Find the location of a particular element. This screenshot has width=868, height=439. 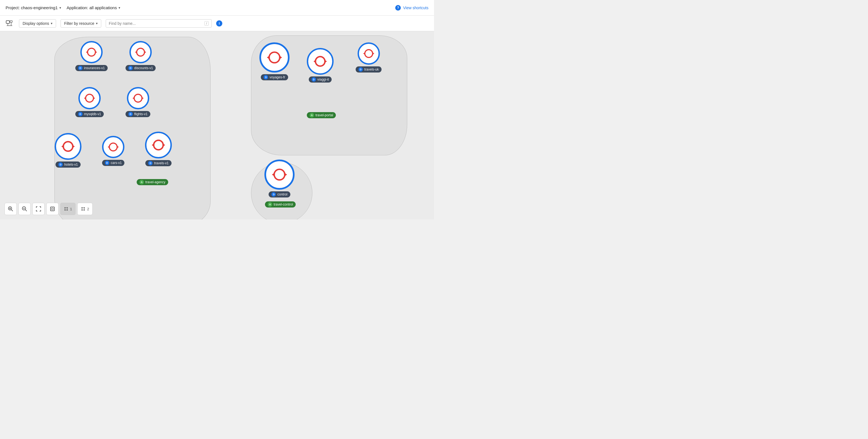

view-shortcuts-link: ? View shortcuts is located at coordinates (412, 8).